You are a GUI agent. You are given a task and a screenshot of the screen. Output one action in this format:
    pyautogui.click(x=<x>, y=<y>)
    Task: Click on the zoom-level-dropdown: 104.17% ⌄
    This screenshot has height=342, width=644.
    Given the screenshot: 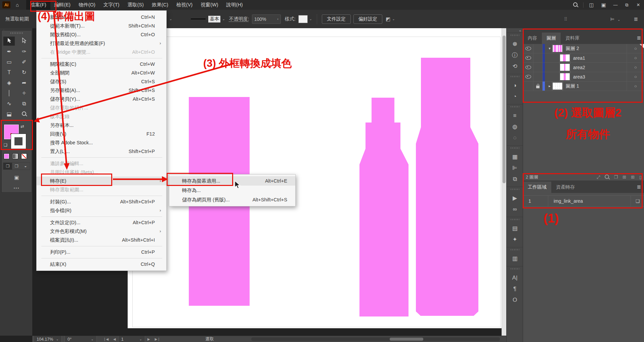 What is the action you would take?
    pyautogui.click(x=48, y=339)
    